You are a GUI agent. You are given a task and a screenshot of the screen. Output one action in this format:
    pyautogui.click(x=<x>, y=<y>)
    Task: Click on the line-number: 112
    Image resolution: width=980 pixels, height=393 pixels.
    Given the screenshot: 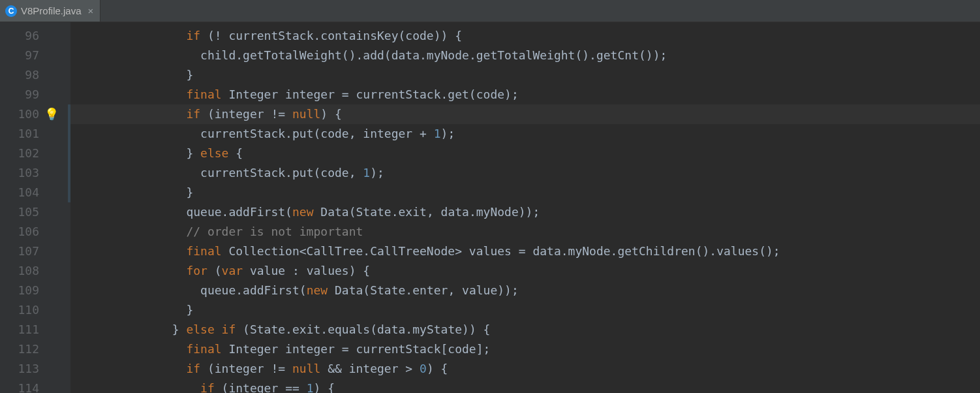 What is the action you would take?
    pyautogui.click(x=35, y=349)
    